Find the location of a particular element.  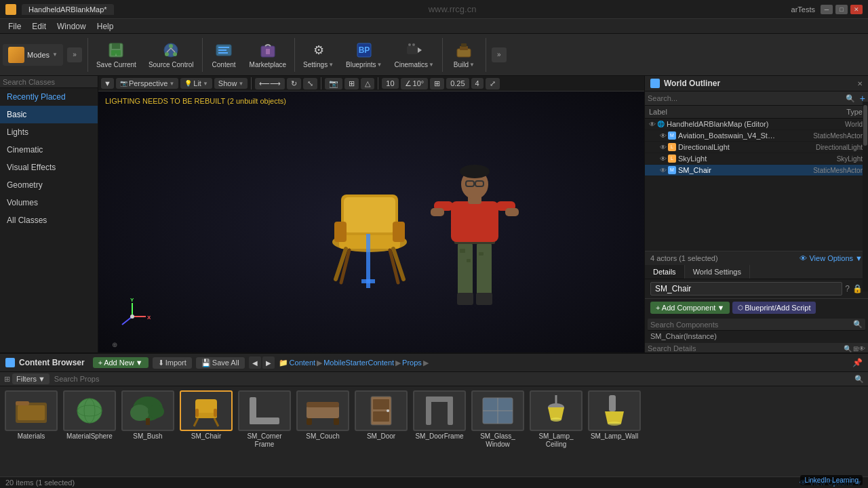

angle-icon: ∠ is located at coordinates (408, 84).